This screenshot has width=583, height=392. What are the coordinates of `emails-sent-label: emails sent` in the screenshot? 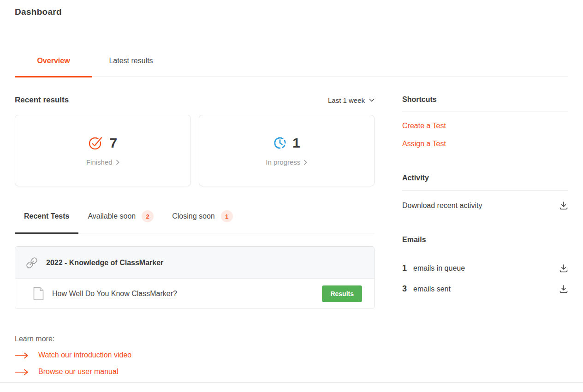 It's located at (486, 289).